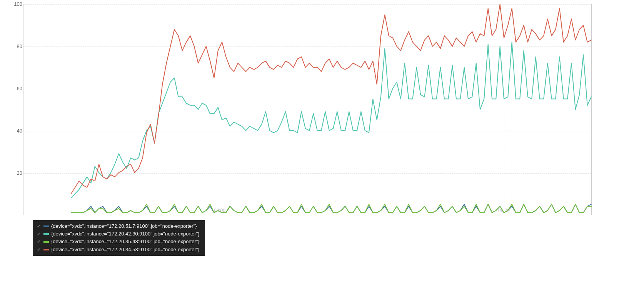  What do you see at coordinates (17, 46) in the screenshot?
I see `ytick-80: 80` at bounding box center [17, 46].